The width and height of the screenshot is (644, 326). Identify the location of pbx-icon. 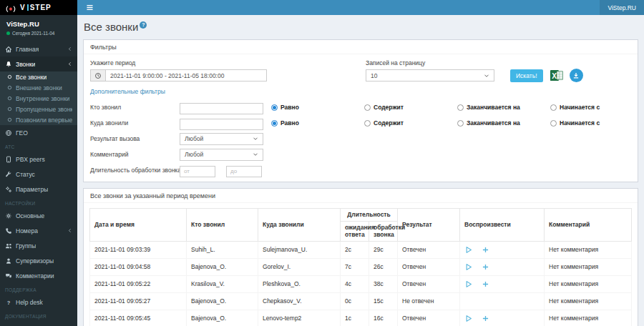
(9, 159).